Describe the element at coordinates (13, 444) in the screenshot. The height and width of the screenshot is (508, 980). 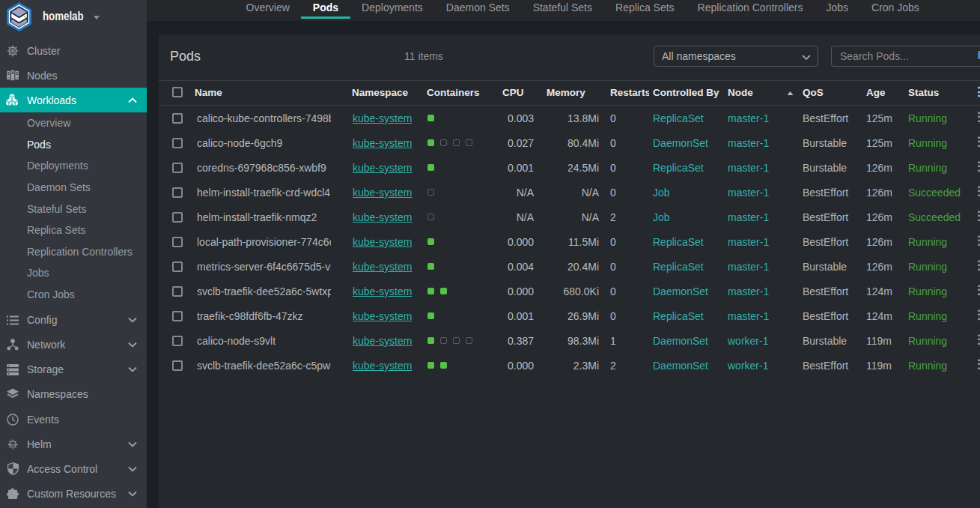
I see `svg-text: HELM` at that location.